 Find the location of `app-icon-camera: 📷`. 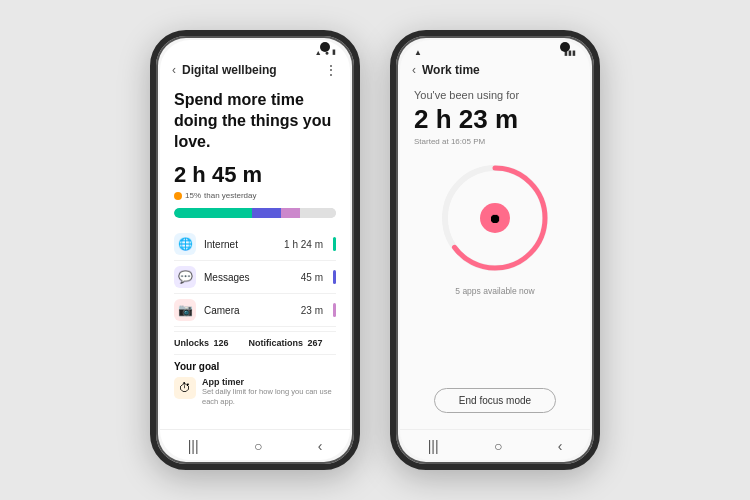

app-icon-camera: 📷 is located at coordinates (185, 310).